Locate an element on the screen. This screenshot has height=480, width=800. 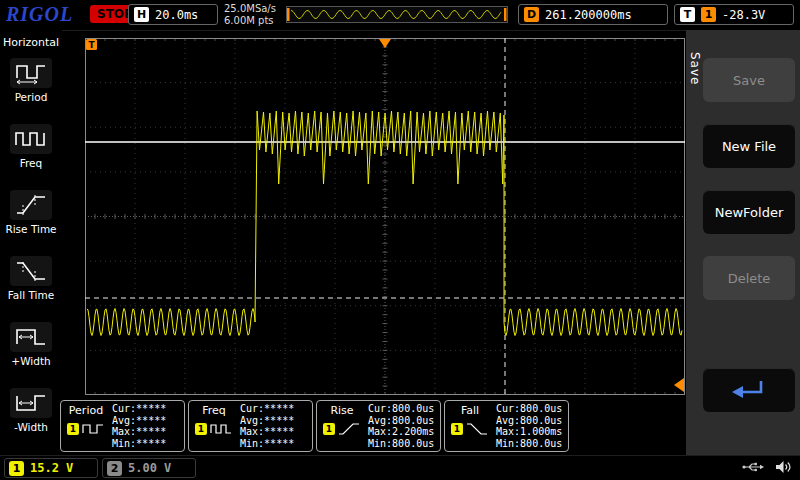
sidebar-item-freq: Freq is located at coordinates (31, 152).